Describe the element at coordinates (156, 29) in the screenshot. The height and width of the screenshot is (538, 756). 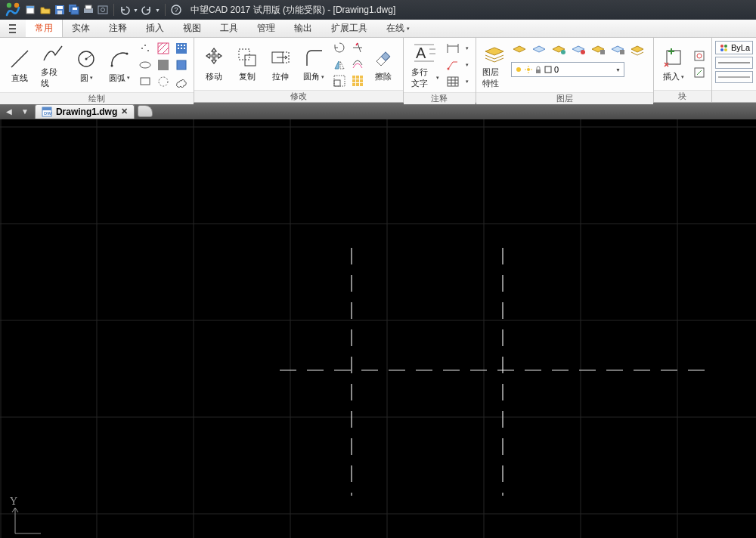
I see `tab-insert: 插入` at that location.